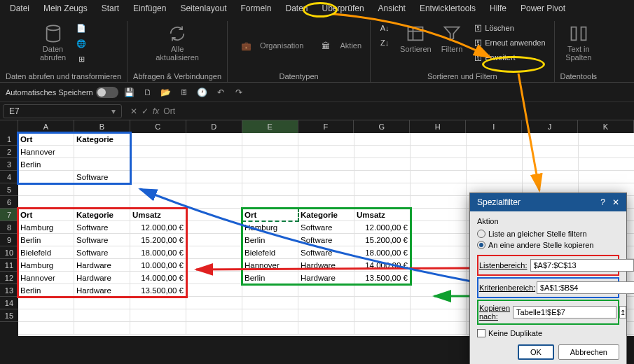 The width and height of the screenshot is (634, 364). I want to click on row-header: 2, so click(9, 152).